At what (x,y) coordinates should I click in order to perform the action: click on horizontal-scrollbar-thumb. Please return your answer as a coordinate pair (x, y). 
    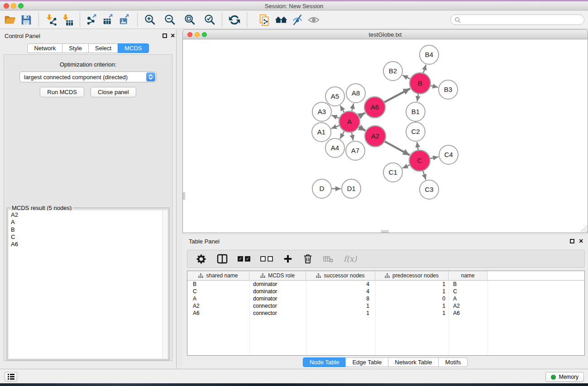
    Looking at the image, I should click on (385, 232).